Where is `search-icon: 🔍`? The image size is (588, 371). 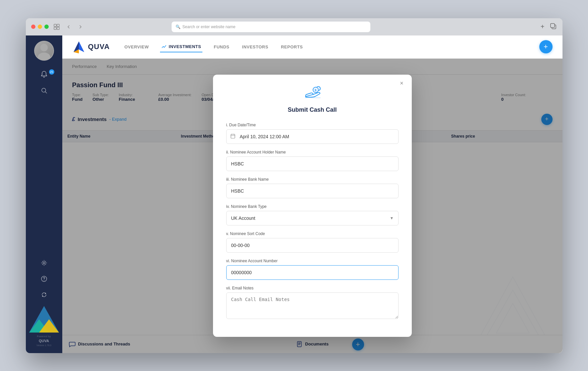 search-icon: 🔍 is located at coordinates (178, 27).